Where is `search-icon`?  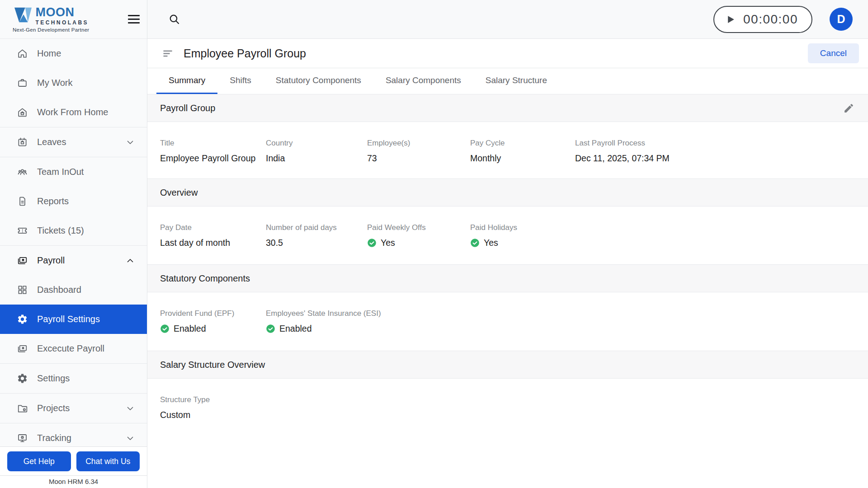 search-icon is located at coordinates (175, 19).